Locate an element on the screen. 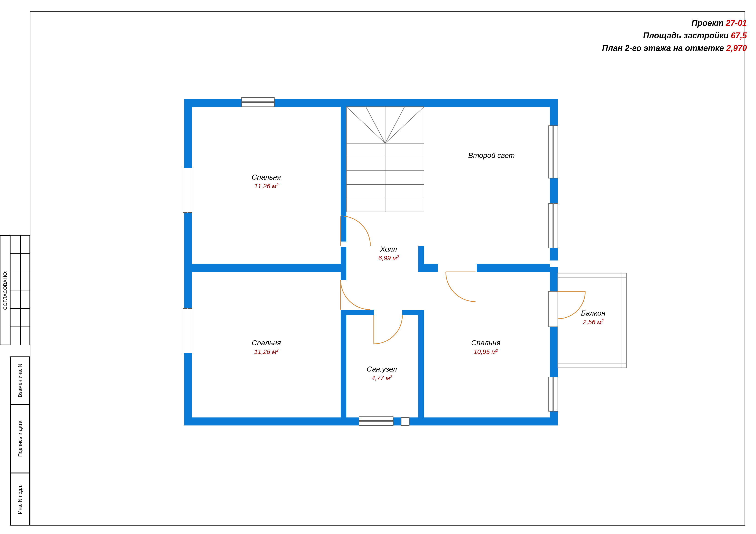  room-area-bedroom-br: 10,95 м2 is located at coordinates (486, 352).